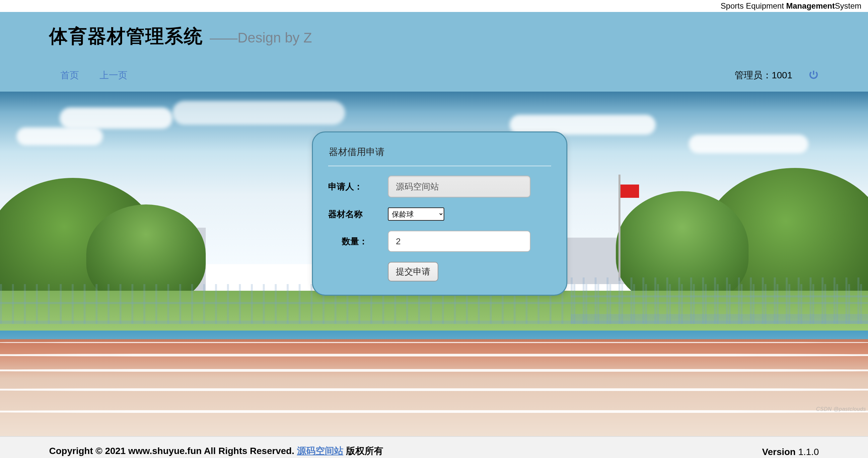  What do you see at coordinates (630, 191) in the screenshot?
I see `bg-flag` at bounding box center [630, 191].